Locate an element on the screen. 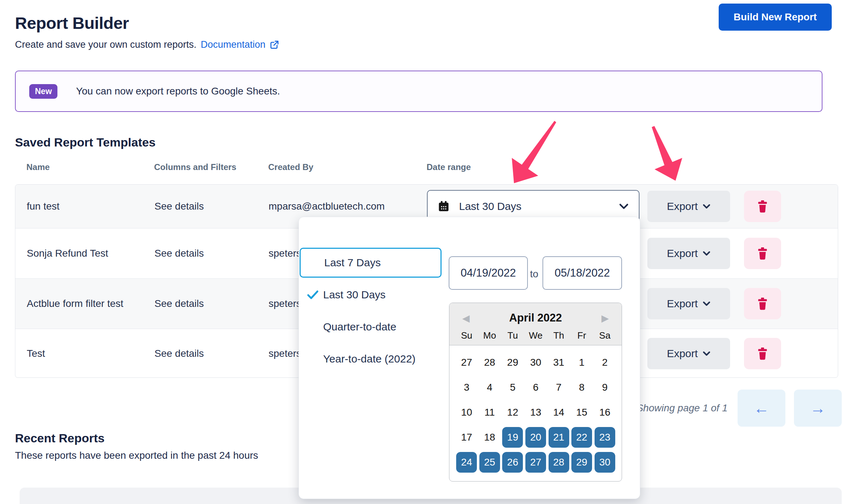  check-icon is located at coordinates (313, 295).